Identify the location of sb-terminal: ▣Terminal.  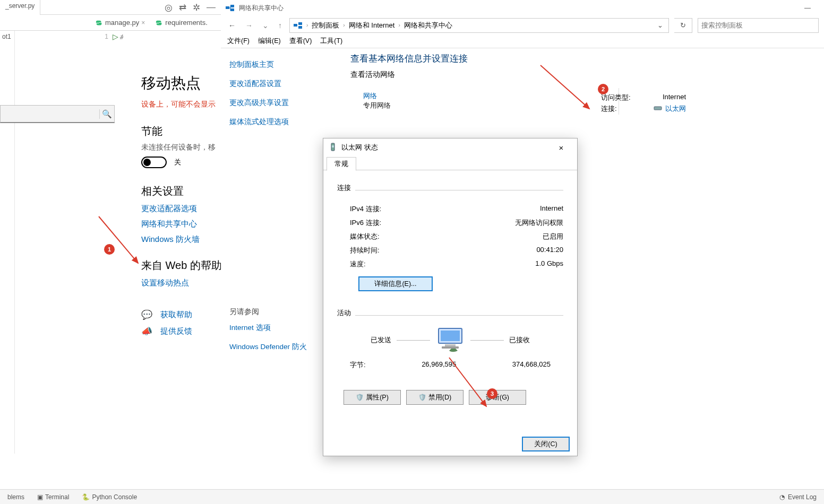
(53, 497).